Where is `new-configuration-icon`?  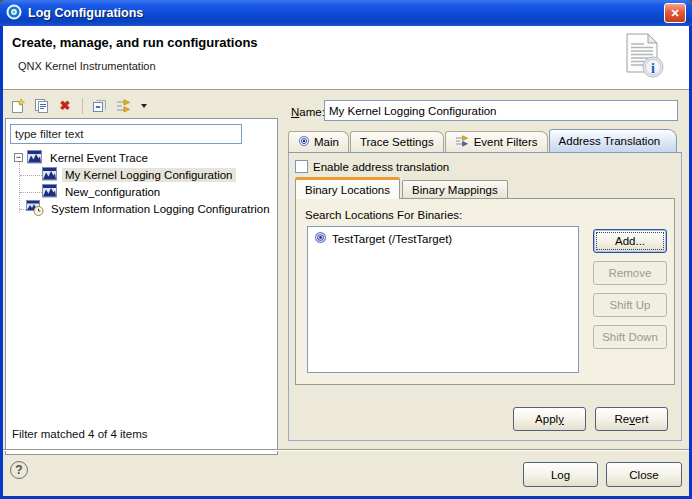 new-configuration-icon is located at coordinates (17, 106).